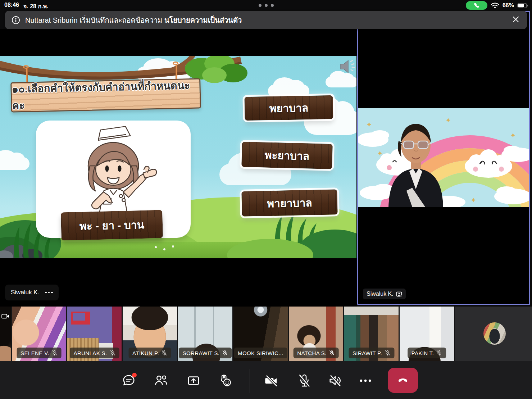 This screenshot has height=399, width=532. I want to click on participant-tile-audio-only, so click(494, 334).